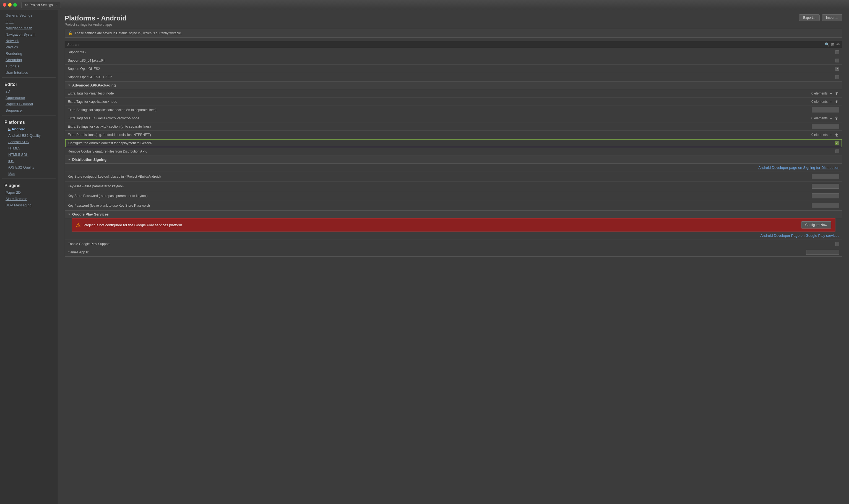  Describe the element at coordinates (29, 84) in the screenshot. I see `editor-section-label: Editor` at that location.